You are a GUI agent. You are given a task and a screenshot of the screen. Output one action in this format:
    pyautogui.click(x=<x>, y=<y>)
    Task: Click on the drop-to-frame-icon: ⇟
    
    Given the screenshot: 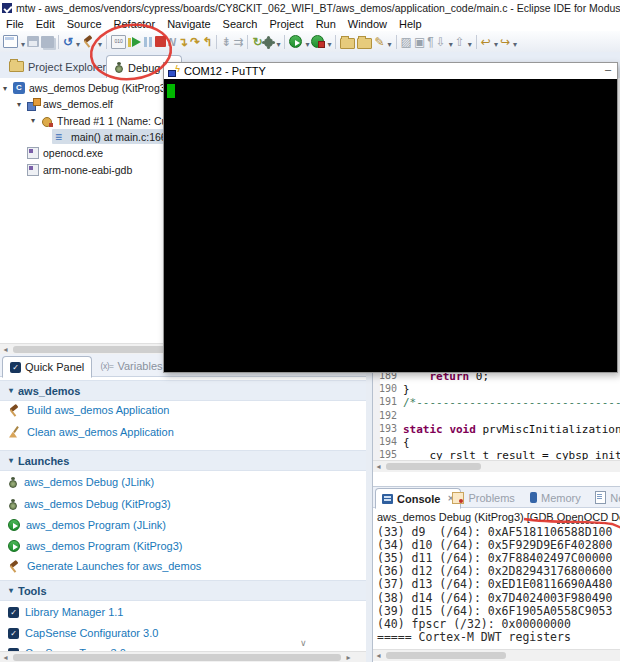 What is the action you would take?
    pyautogui.click(x=226, y=42)
    